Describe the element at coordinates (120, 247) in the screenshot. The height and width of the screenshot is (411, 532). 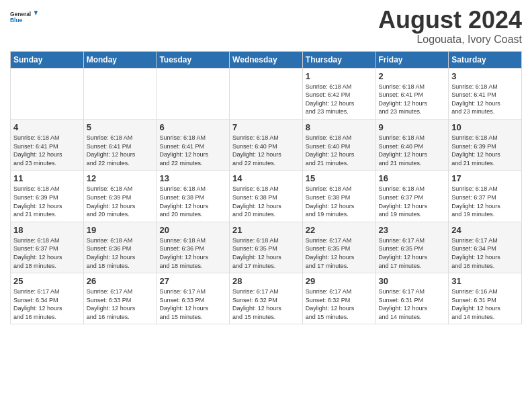
I see `calendar-cell: 19Sunrise: 6:18 AMSunset: 6:36 PMDayligh…` at that location.